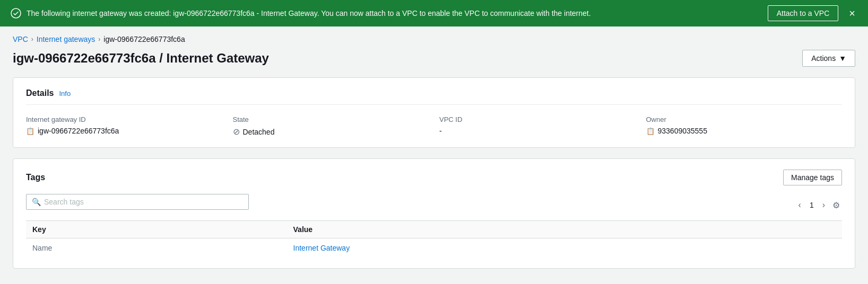 The height and width of the screenshot is (284, 868). What do you see at coordinates (836, 206) in the screenshot?
I see `table-settings-button: ⚙` at bounding box center [836, 206].